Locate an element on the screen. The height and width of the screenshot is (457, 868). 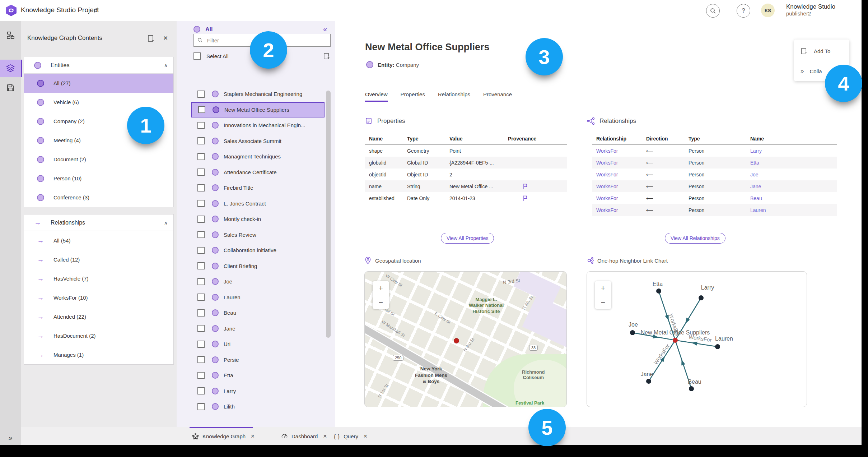
entity-filter-document: Document (2) is located at coordinates (99, 160).